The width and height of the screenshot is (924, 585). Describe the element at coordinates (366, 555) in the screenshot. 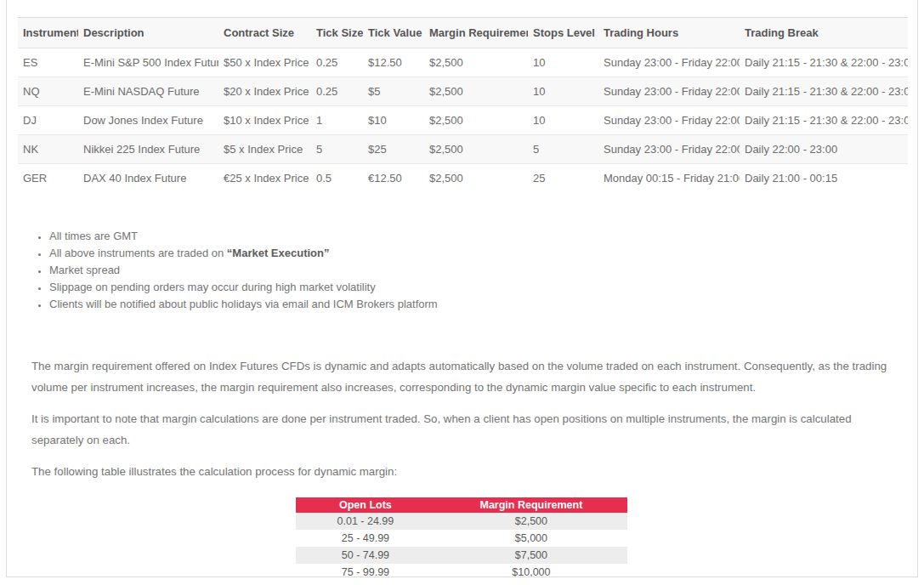

I see `cell-open-lots: 50 - 74.99` at that location.